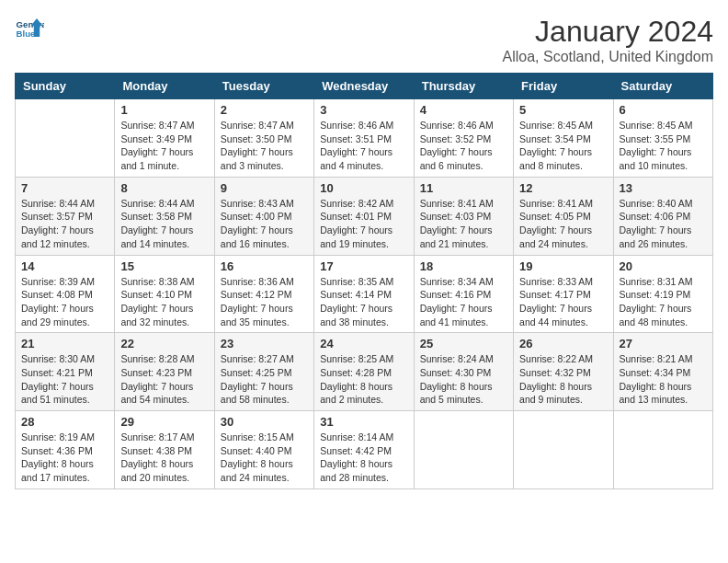 The height and width of the screenshot is (563, 728). Describe the element at coordinates (663, 86) in the screenshot. I see `weekday-header-saturday: Saturday` at that location.